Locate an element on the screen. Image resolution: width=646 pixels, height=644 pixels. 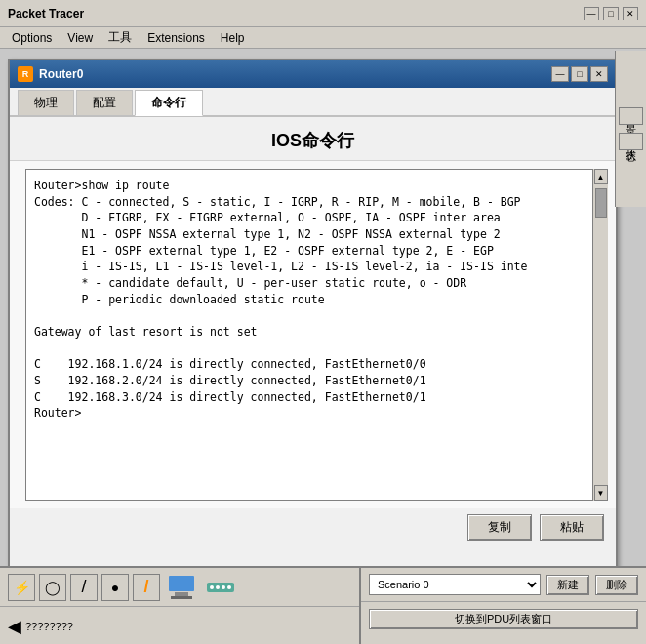
title-bar: Packet Tracer — □ ✕ is located at coordinates (323, 14).